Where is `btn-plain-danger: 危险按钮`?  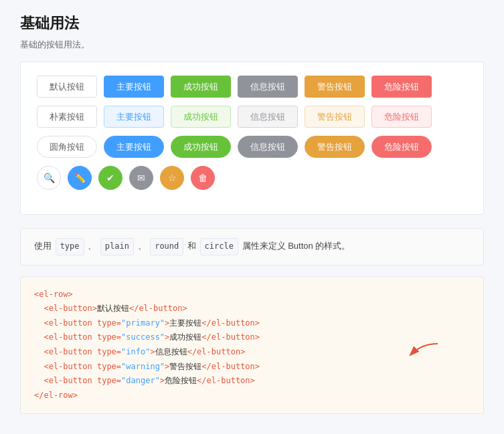
btn-plain-danger: 危险按钮 is located at coordinates (402, 116).